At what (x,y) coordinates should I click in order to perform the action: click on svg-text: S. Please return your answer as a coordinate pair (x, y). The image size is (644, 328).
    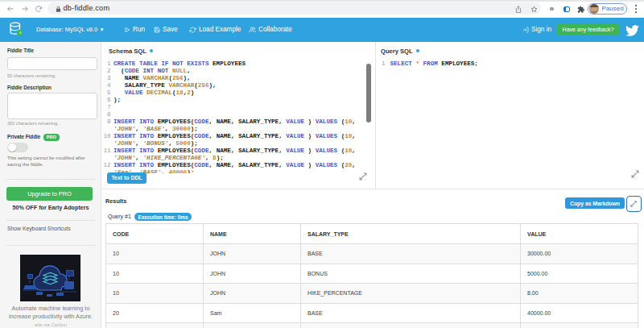
    Looking at the image, I should click on (21, 32).